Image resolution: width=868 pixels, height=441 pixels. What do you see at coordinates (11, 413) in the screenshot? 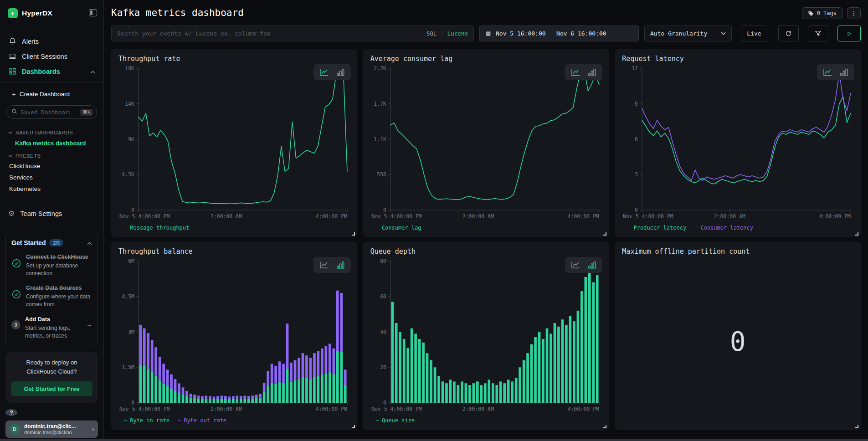
I see `help-button: ?` at bounding box center [11, 413].